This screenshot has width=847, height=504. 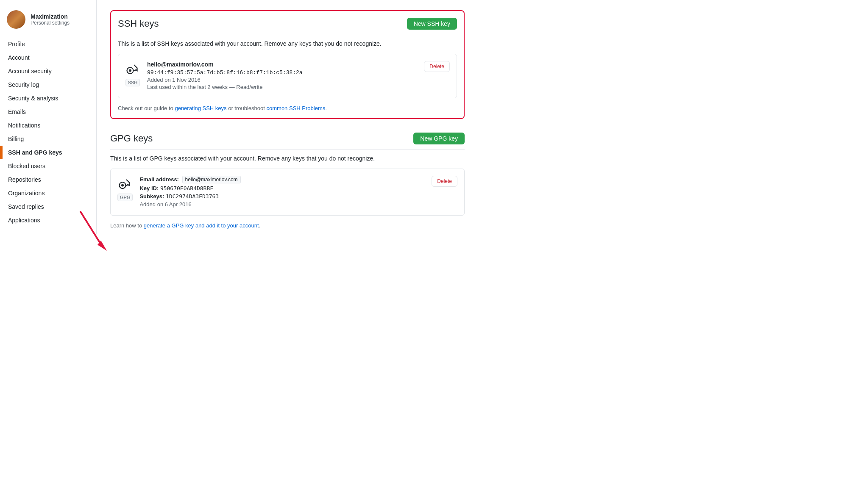 I want to click on sidebar-item-security-log: Security log, so click(x=48, y=85).